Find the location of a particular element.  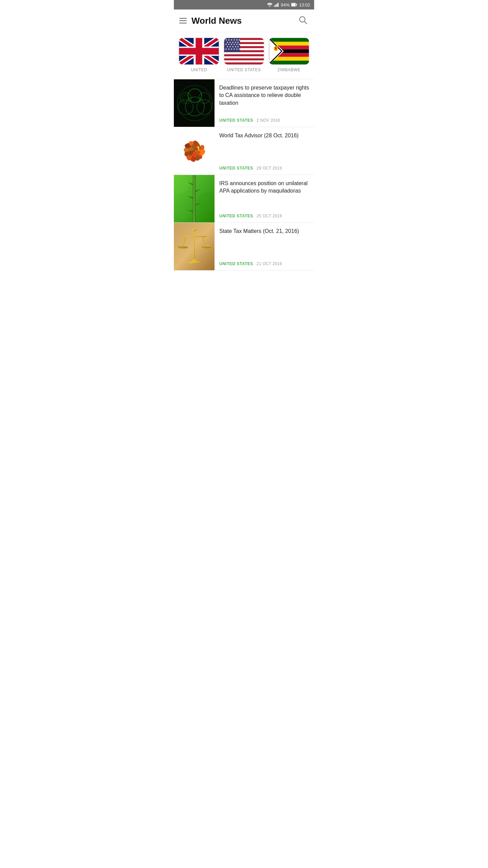

news-title-1: Deadlines to preserve taxpayer rights to… is located at coordinates (264, 96).